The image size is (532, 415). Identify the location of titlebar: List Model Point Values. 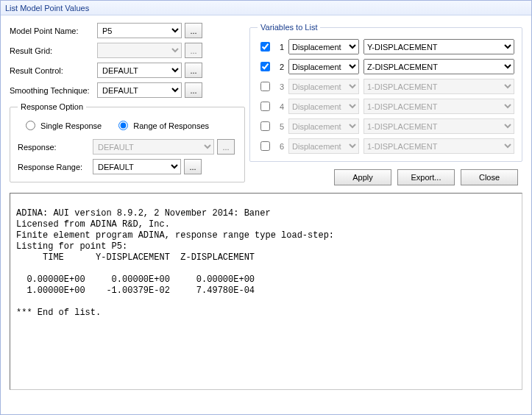
(266, 8).